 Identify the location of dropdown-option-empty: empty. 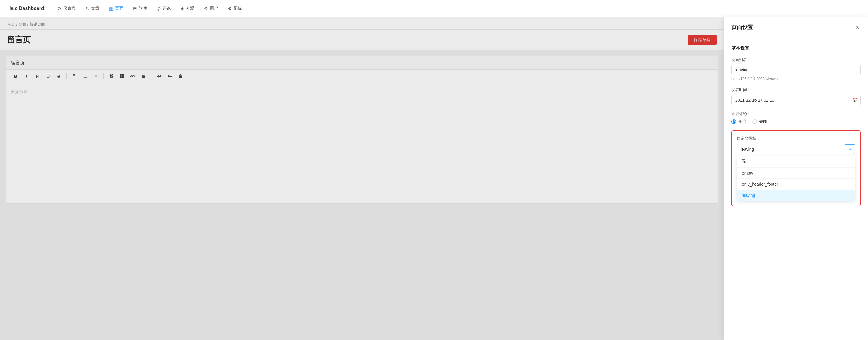
(796, 173).